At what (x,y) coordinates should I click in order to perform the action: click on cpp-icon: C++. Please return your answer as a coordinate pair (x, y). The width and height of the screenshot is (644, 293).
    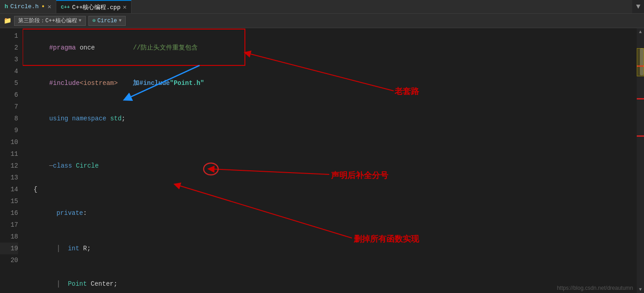
    Looking at the image, I should click on (65, 7).